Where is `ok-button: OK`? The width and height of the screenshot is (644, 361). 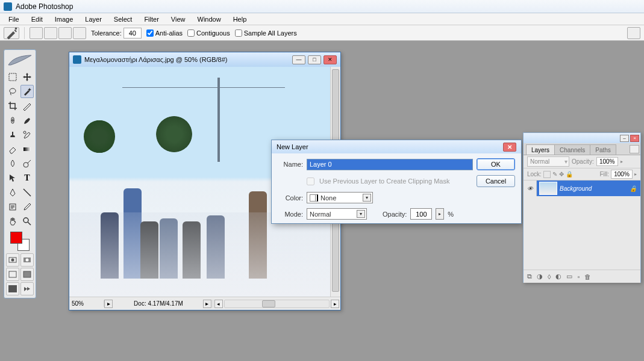
ok-button: OK is located at coordinates (496, 164).